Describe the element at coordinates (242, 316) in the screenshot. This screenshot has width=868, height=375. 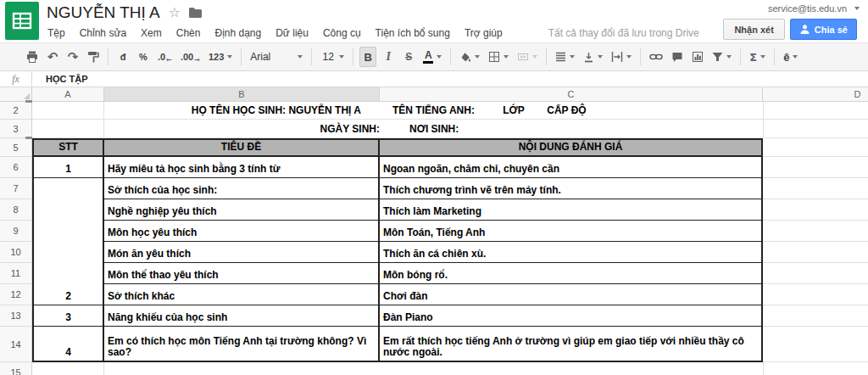
I see `cell-B13: Năng khiếu của học sinh` at that location.